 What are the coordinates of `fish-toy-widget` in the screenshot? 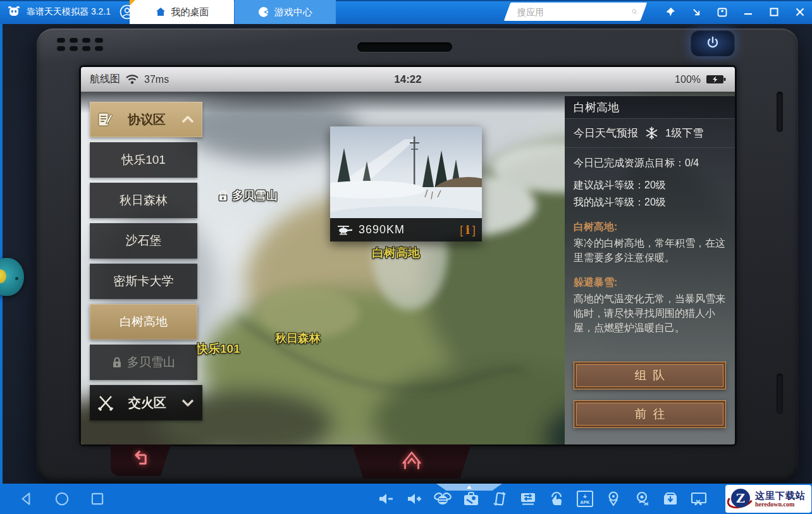 It's located at (12, 277).